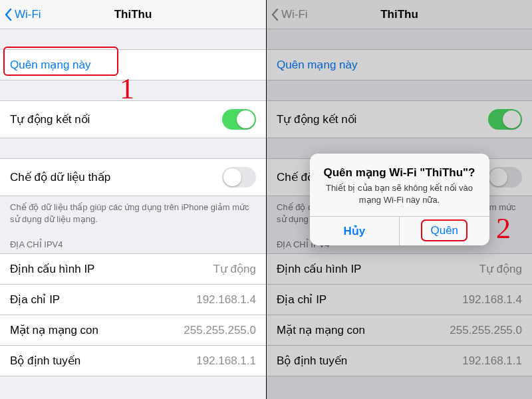  Describe the element at coordinates (52, 269) in the screenshot. I see `configure-ip-label: Định cấu hình IP` at that location.